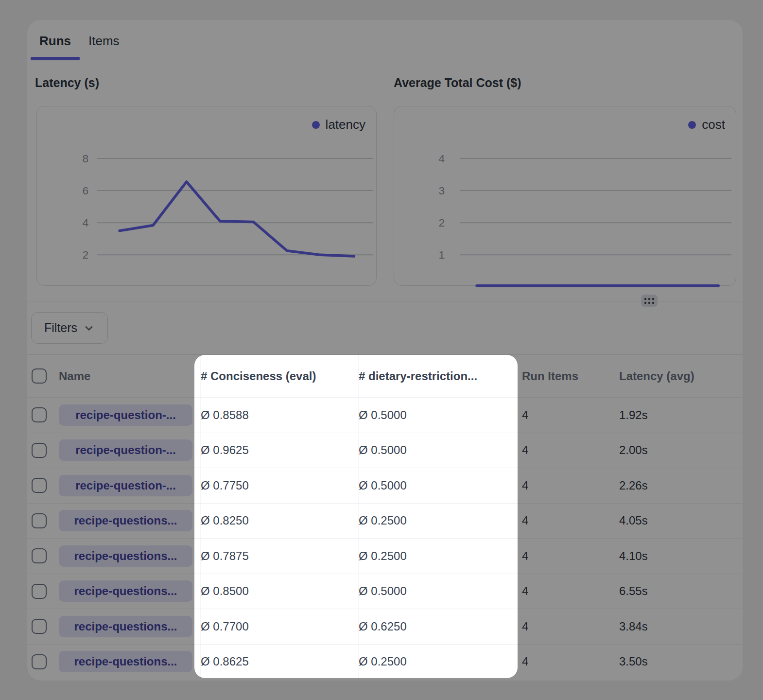 The width and height of the screenshot is (763, 700). Describe the element at coordinates (681, 662) in the screenshot. I see `latency-avg-value: 3.50s` at that location.